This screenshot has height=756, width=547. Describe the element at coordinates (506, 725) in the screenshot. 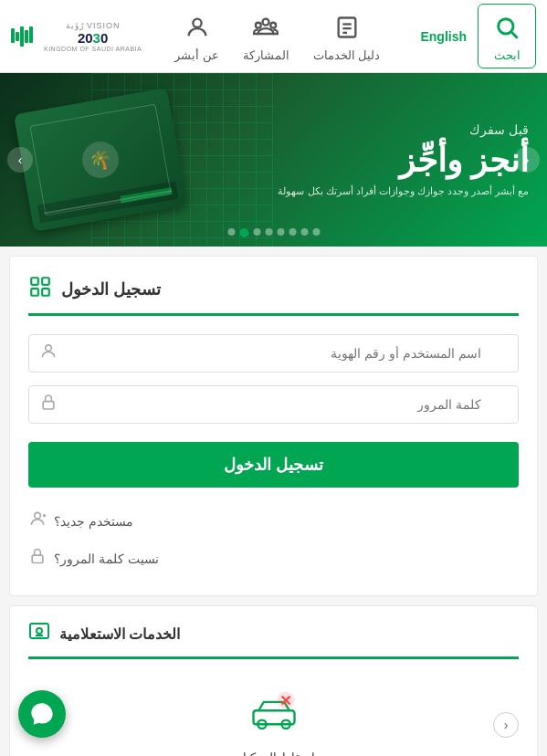

I see `carousel-prev-arrow: ‹` at that location.